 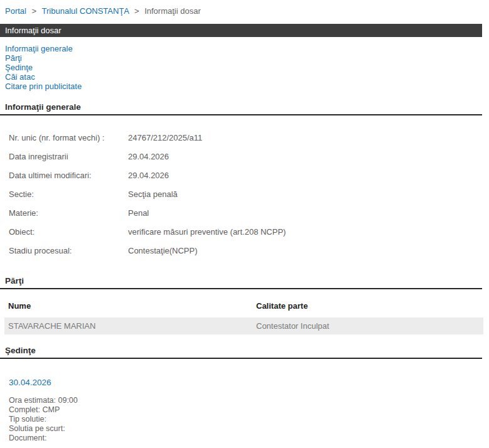 I want to click on hearing-details: Ora estimata: 09:00 Complet: CMP Tip sol…, so click(x=249, y=419).